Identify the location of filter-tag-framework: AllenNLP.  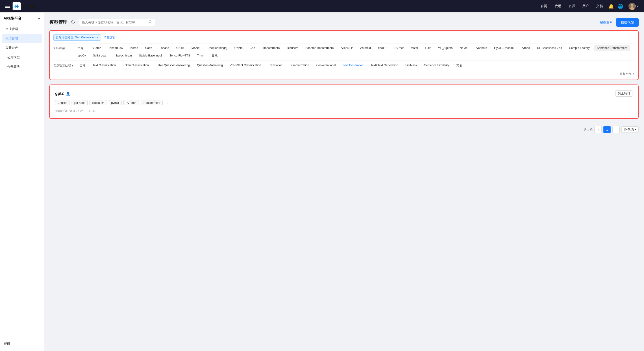
(347, 48).